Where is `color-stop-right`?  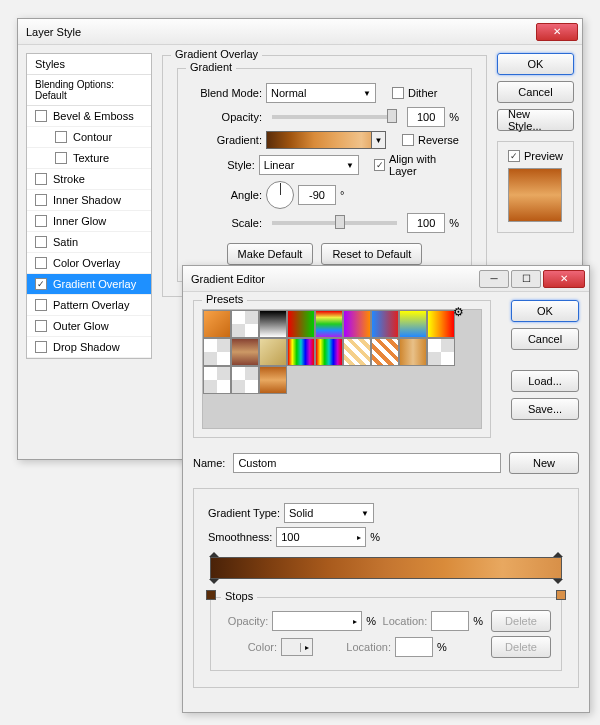 color-stop-right is located at coordinates (558, 584).